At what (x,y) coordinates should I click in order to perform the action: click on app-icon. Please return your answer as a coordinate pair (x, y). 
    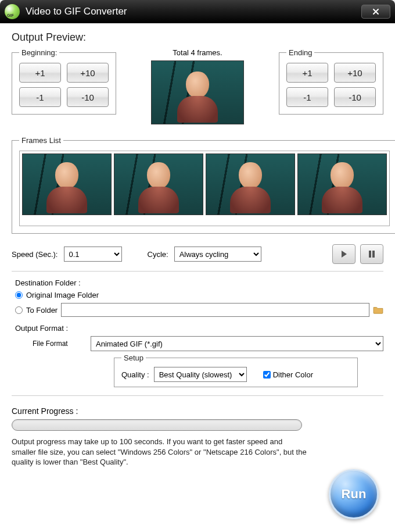
    Looking at the image, I should click on (12, 12).